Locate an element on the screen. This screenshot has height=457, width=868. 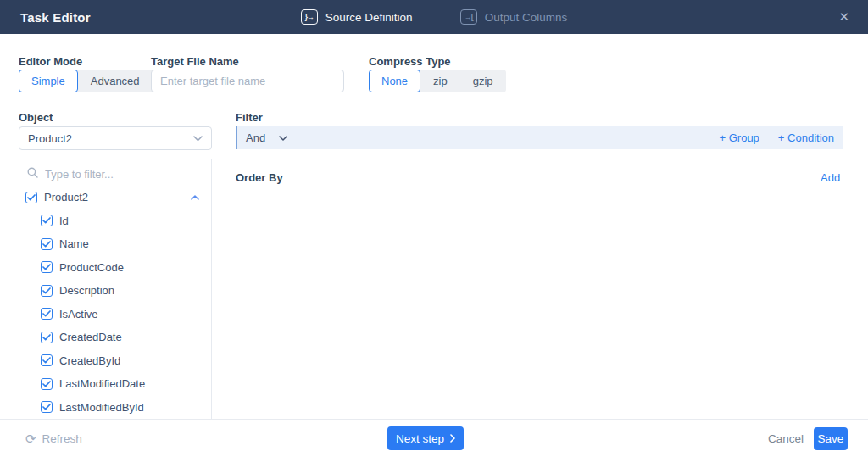
tree-item-createdbyid: CreatedById is located at coordinates (105, 361).